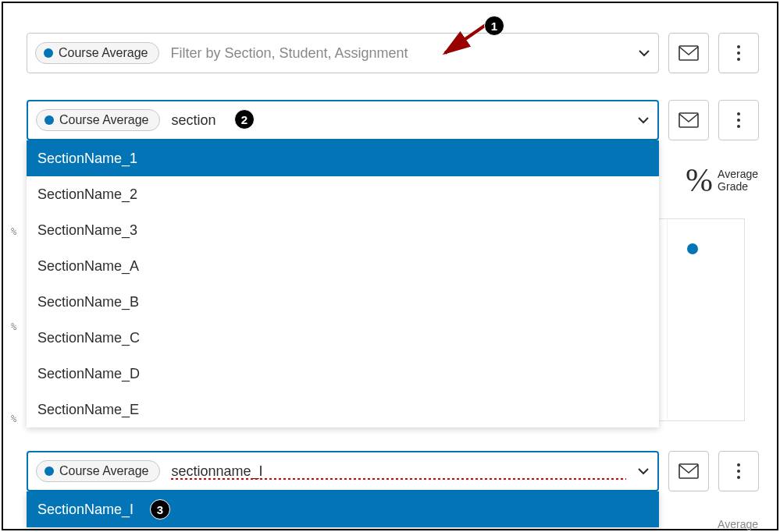 The width and height of the screenshot is (780, 532). I want to click on filter-row-3: Course Average sectionname_I, so click(393, 471).